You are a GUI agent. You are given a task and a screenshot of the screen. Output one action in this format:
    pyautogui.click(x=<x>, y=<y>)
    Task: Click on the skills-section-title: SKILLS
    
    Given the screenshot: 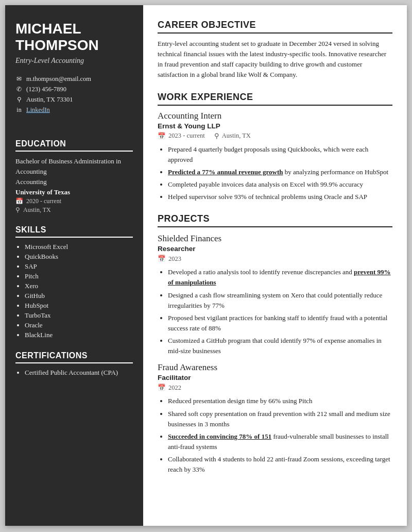 What is the action you would take?
    pyautogui.click(x=74, y=231)
    